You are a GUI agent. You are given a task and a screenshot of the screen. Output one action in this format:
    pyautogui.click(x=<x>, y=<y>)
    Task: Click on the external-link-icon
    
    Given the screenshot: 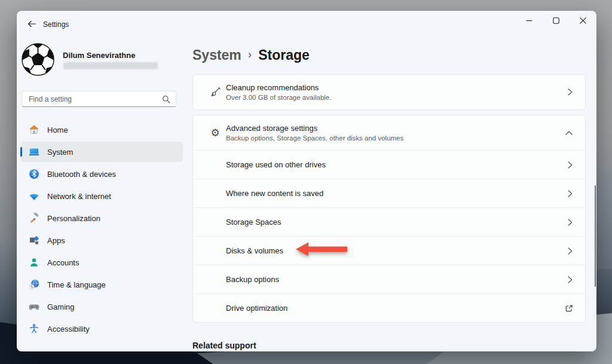 What is the action you would take?
    pyautogui.click(x=570, y=308)
    